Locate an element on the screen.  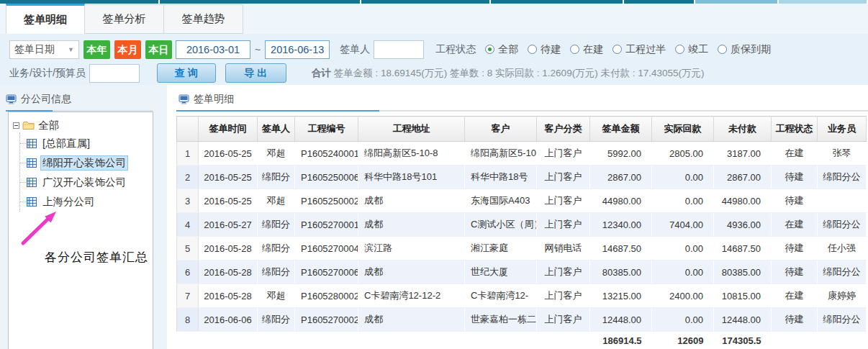
cell-project-no: P1605270002 is located at coordinates (327, 319).